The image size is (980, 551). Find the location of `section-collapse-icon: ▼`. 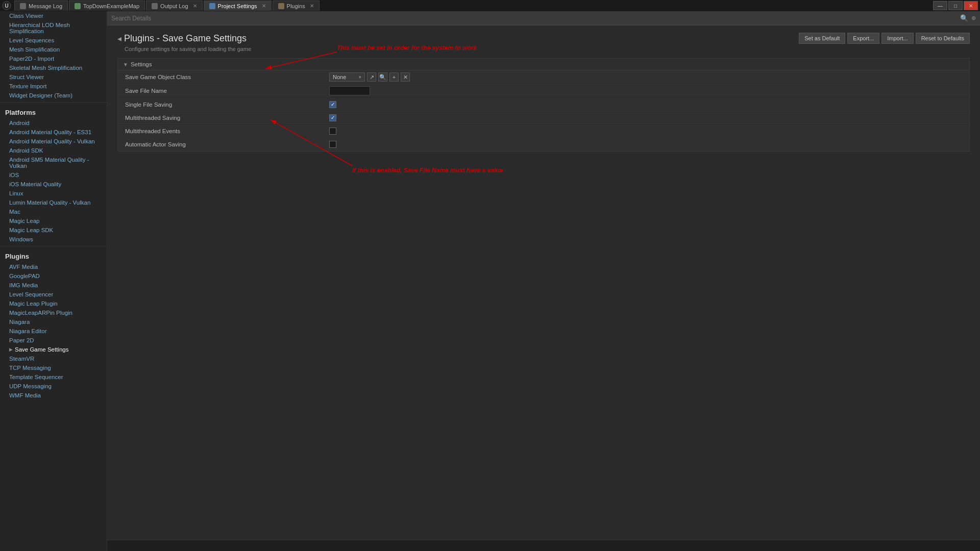

section-collapse-icon: ▼ is located at coordinates (126, 64).